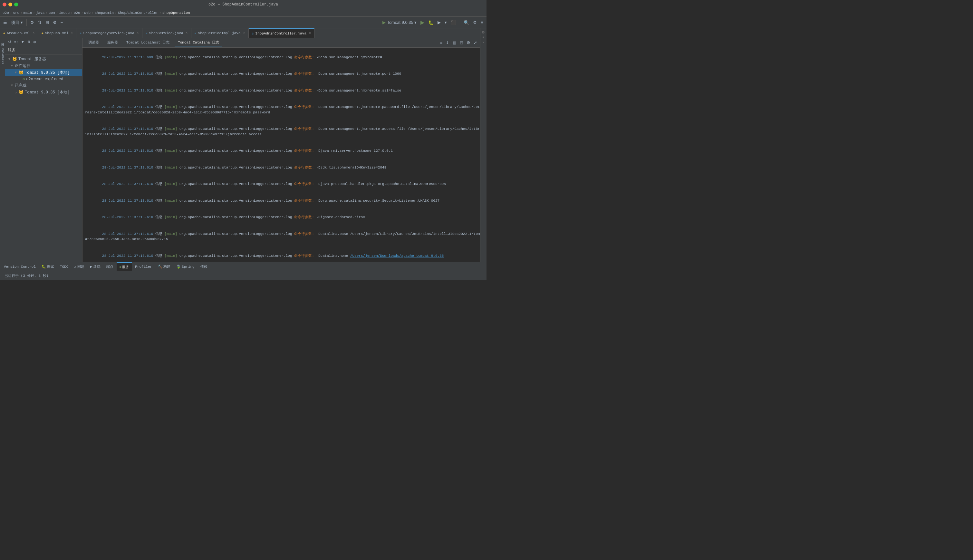  What do you see at coordinates (483, 32) in the screenshot?
I see `settings-right-icon: ⚙` at bounding box center [483, 32].